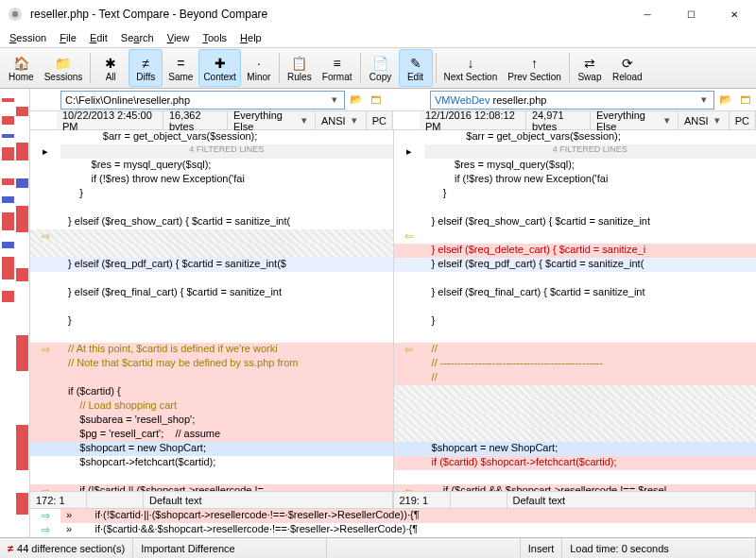 This screenshot has width=756, height=558. What do you see at coordinates (471, 63) in the screenshot?
I see `next section-icon: ↓` at bounding box center [471, 63].